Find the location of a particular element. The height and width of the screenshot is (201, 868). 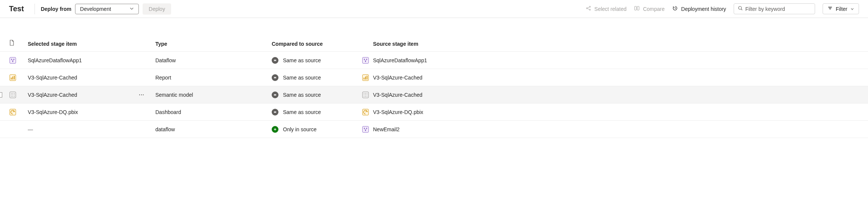

header-selected: Selected stage item is located at coordinates (92, 44).